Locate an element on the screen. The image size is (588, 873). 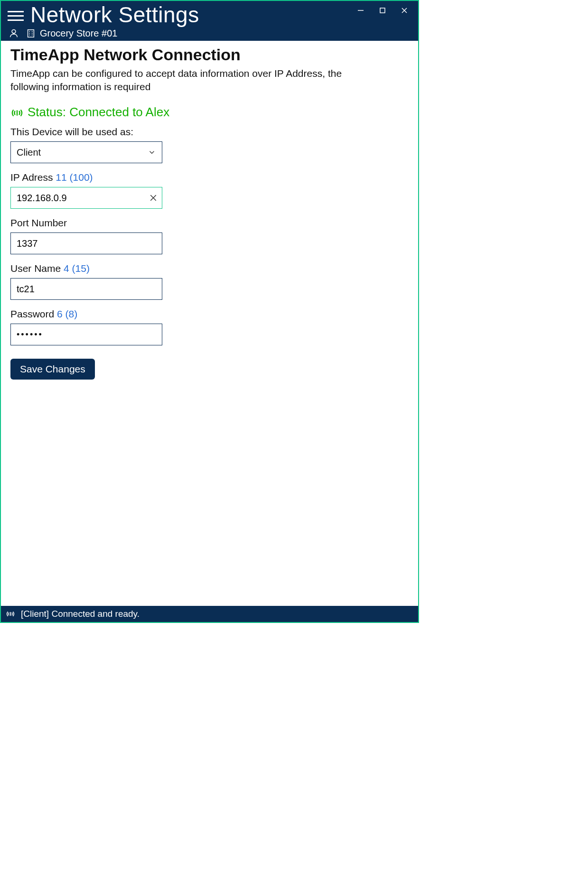
status-bar: [Client] Connected and ready. is located at coordinates (210, 614).